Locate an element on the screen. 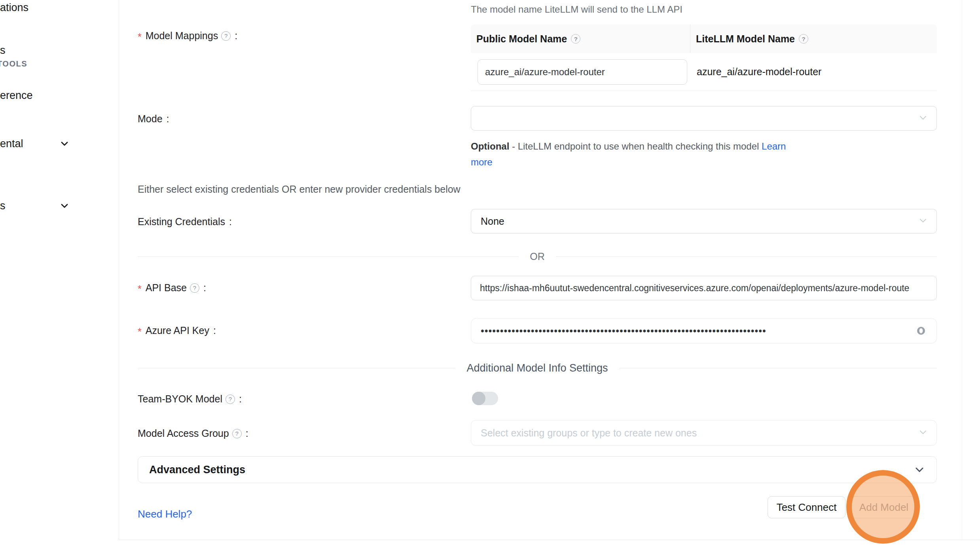 Image resolution: width=980 pixels, height=548 pixels. masked-key-value: ••••••••••••••••••••••••••••••••••••••••… is located at coordinates (687, 331).